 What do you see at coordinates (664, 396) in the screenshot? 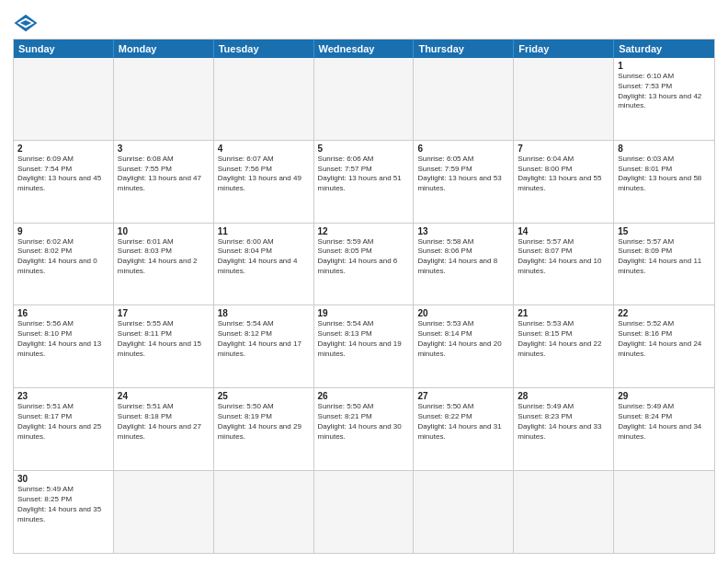
I see `day-number: 29` at bounding box center [664, 396].